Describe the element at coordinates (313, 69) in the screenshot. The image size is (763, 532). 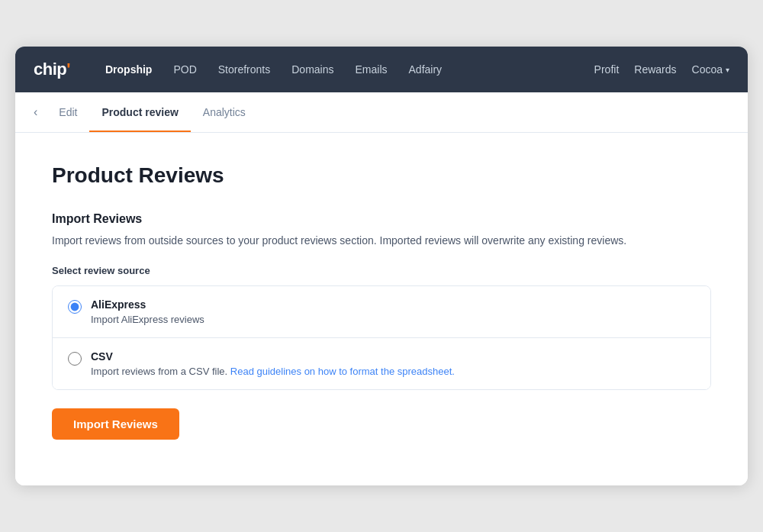
I see `nav-domains: Domains` at that location.